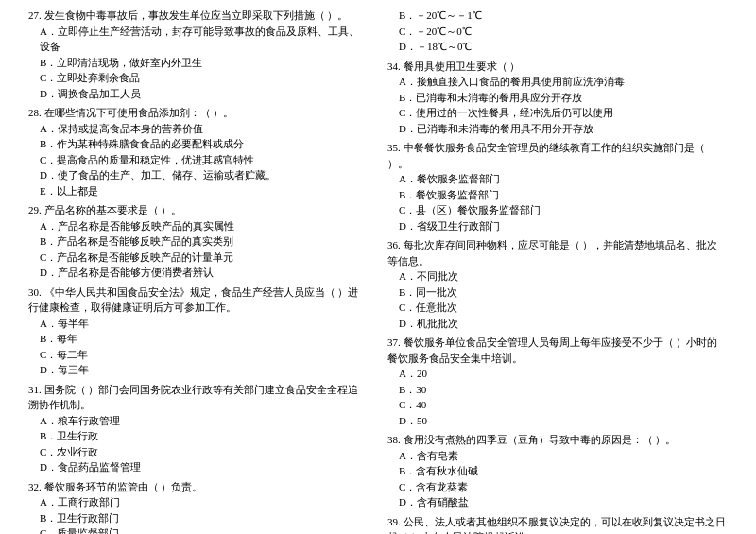 The image size is (756, 534). I want to click on question-text: 27. 发生食物中毒事故后，事故发生单位应当立即采取下列措施（ ）。, so click(198, 15).